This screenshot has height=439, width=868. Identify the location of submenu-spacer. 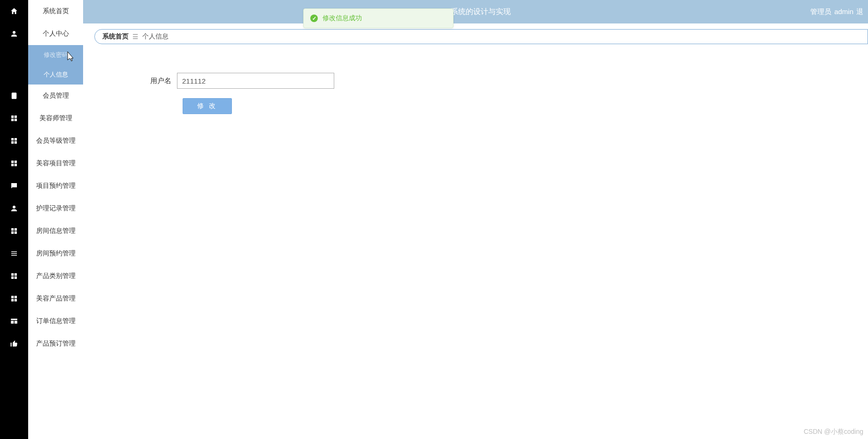
(14, 65).